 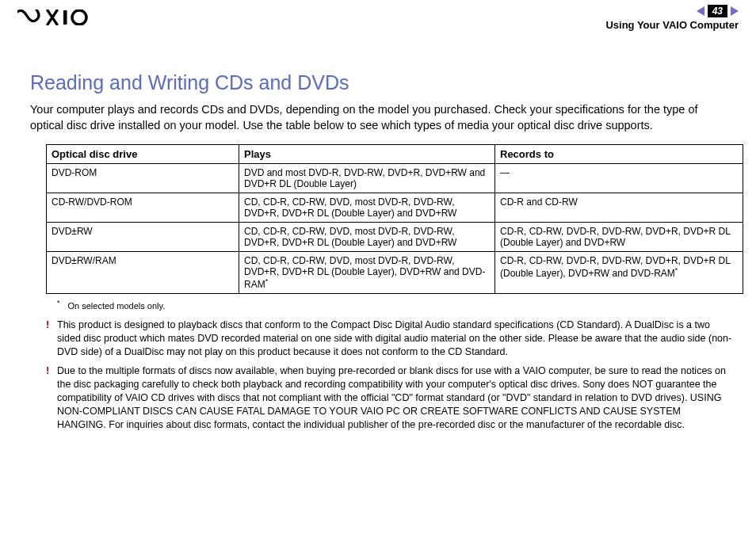 What do you see at coordinates (378, 20) in the screenshot?
I see `page-header: 43 Using Your VAIO Computer` at bounding box center [378, 20].